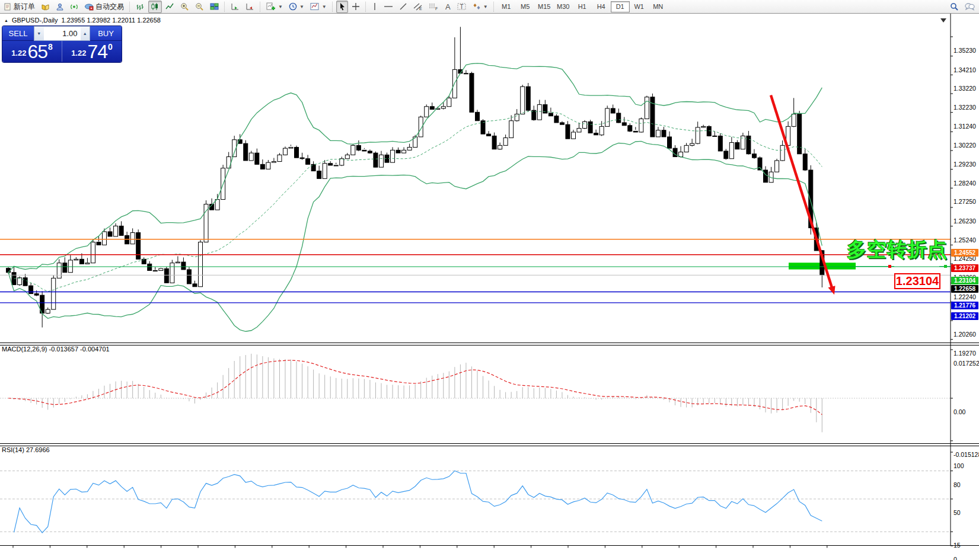  What do you see at coordinates (418, 7) in the screenshot?
I see `channel-icon: E` at bounding box center [418, 7].